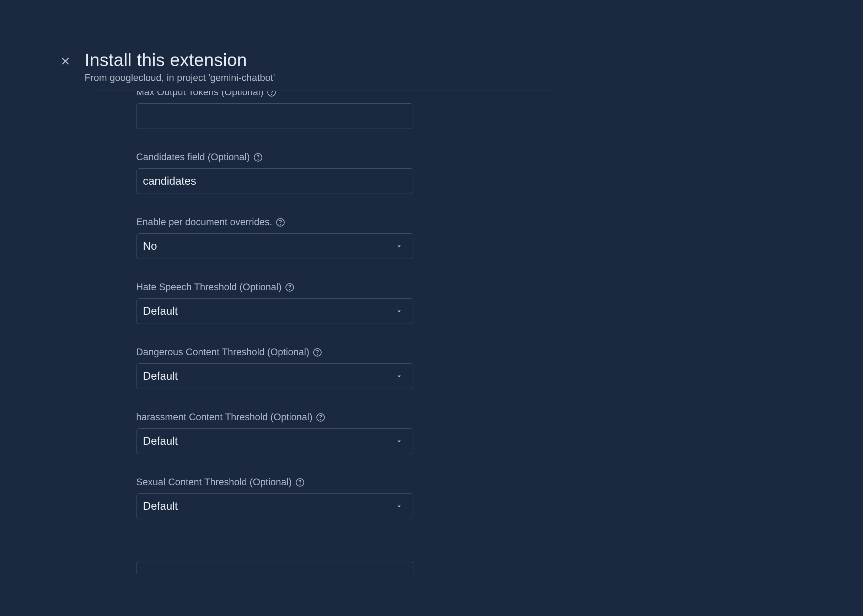 Image resolution: width=863 pixels, height=616 pixels. I want to click on close-button, so click(65, 62).